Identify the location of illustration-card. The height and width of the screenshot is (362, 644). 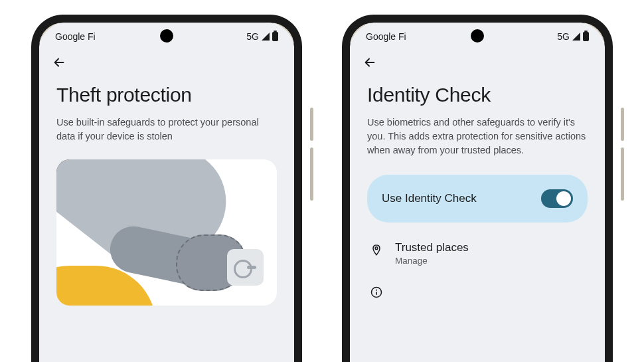
(167, 232).